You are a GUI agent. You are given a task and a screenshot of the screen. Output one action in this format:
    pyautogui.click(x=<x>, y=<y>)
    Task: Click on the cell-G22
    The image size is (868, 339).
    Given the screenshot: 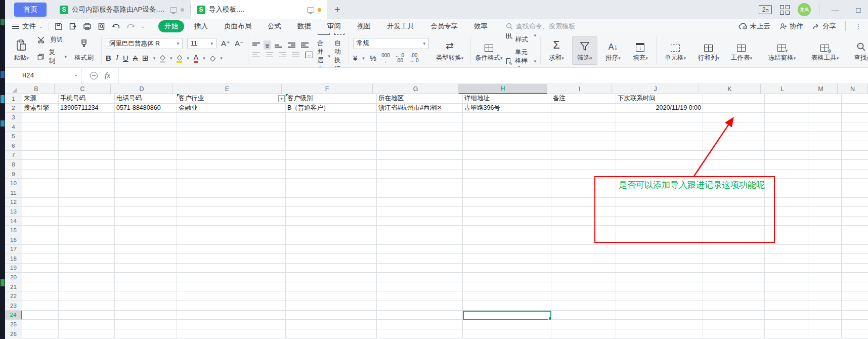 What is the action you would take?
    pyautogui.click(x=420, y=296)
    